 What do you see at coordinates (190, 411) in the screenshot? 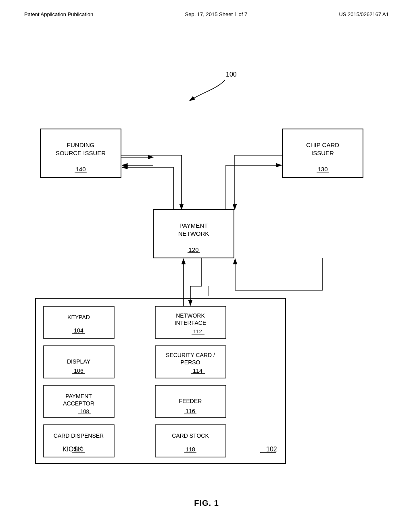
I see `svg-text: 116` at bounding box center [190, 411].